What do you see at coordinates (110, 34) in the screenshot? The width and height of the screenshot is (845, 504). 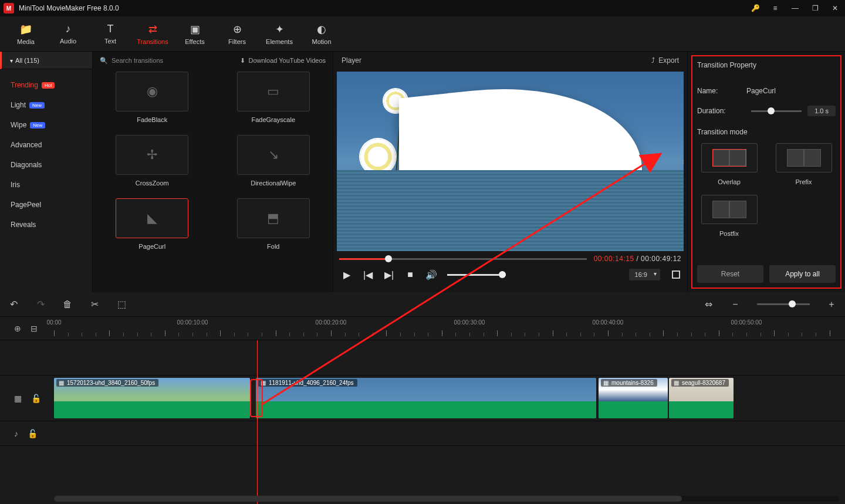 I see `tab-text: TText` at bounding box center [110, 34].